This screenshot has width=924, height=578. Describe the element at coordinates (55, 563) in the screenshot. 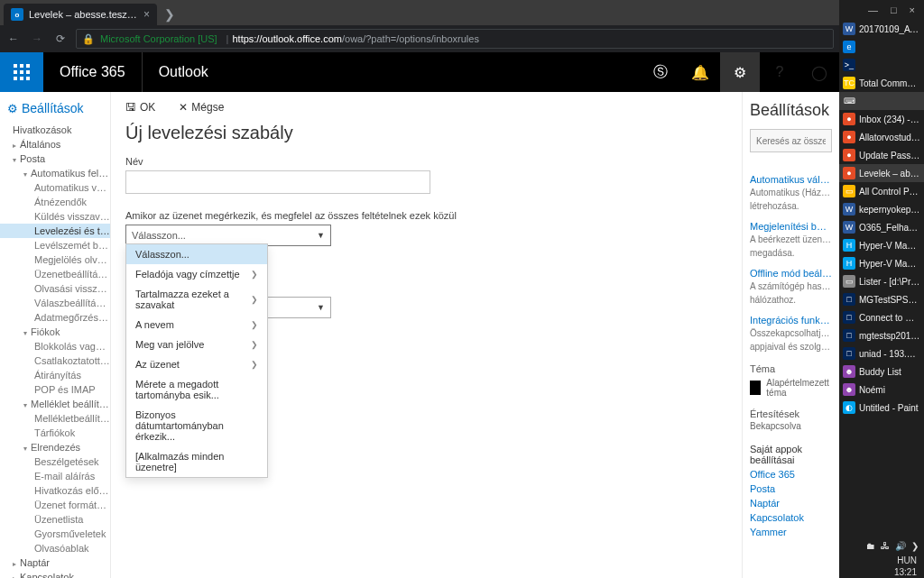

I see `leftnav-item: Naptár` at that location.